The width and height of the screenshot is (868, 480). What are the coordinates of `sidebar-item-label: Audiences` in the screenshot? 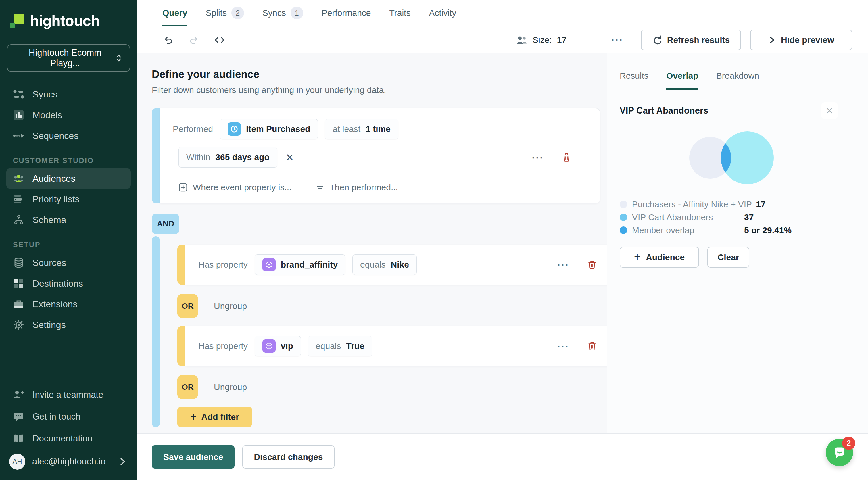 It's located at (54, 179).